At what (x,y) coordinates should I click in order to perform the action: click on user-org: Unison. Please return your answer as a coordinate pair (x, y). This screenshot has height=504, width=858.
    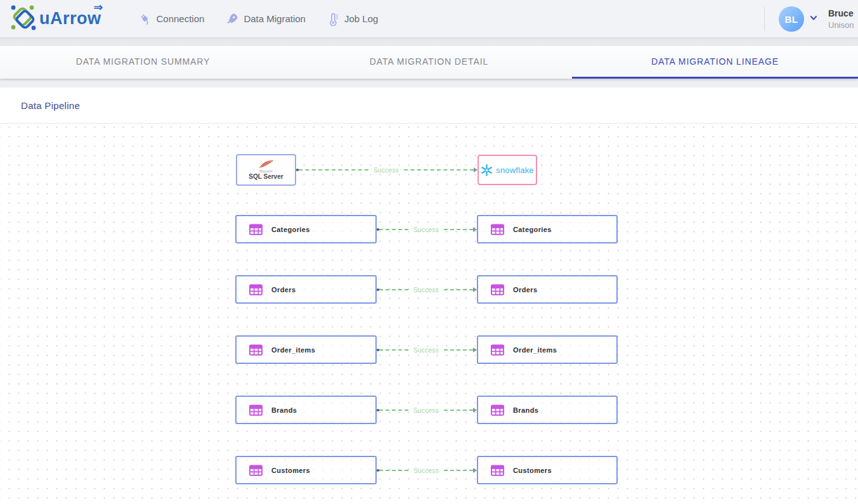
    Looking at the image, I should click on (841, 25).